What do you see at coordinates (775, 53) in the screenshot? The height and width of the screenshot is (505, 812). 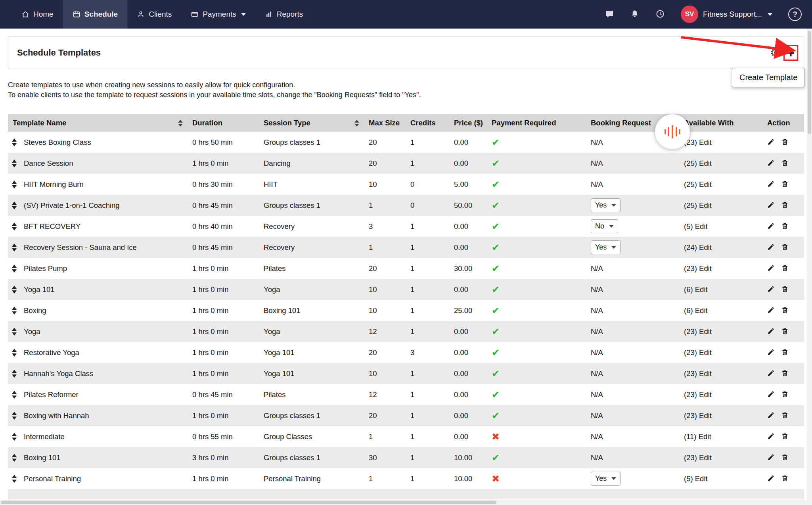 I see `settings-button: ⚙` at bounding box center [775, 53].